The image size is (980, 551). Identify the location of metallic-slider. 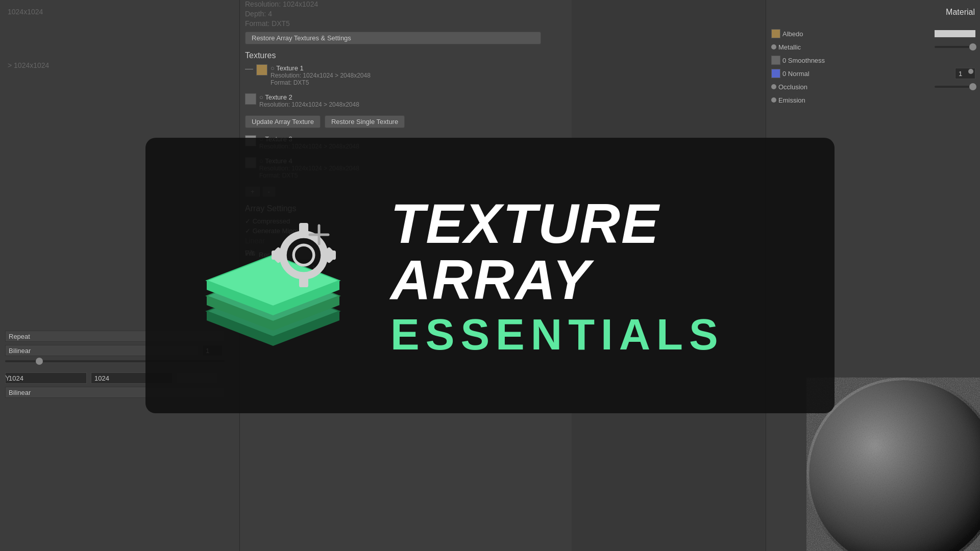
(955, 47).